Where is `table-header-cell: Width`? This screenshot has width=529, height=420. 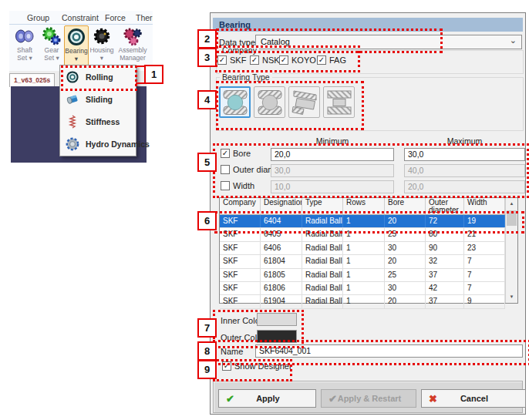 table-header-cell: Width is located at coordinates (484, 207).